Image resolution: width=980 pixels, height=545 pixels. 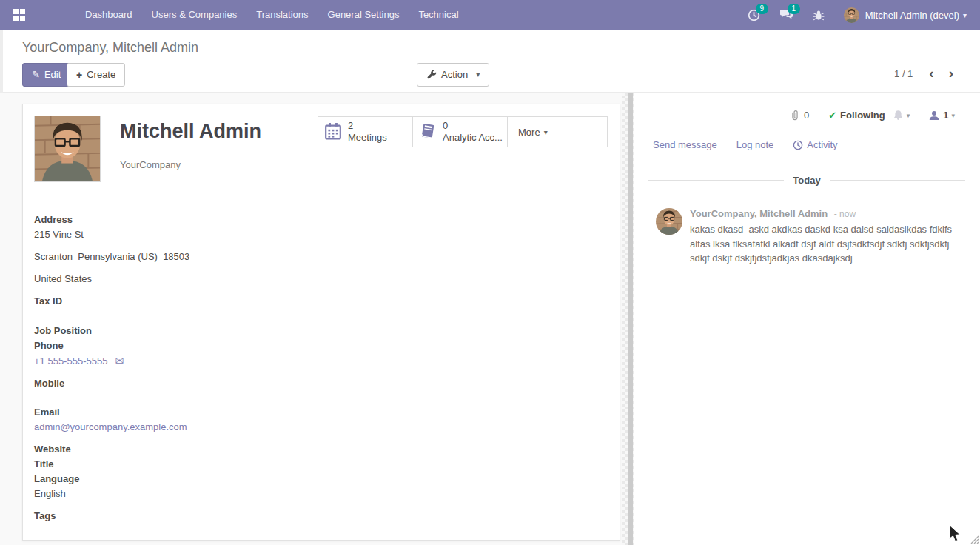 I want to click on chatter-actions: Send message Log note Activity, so click(x=816, y=145).